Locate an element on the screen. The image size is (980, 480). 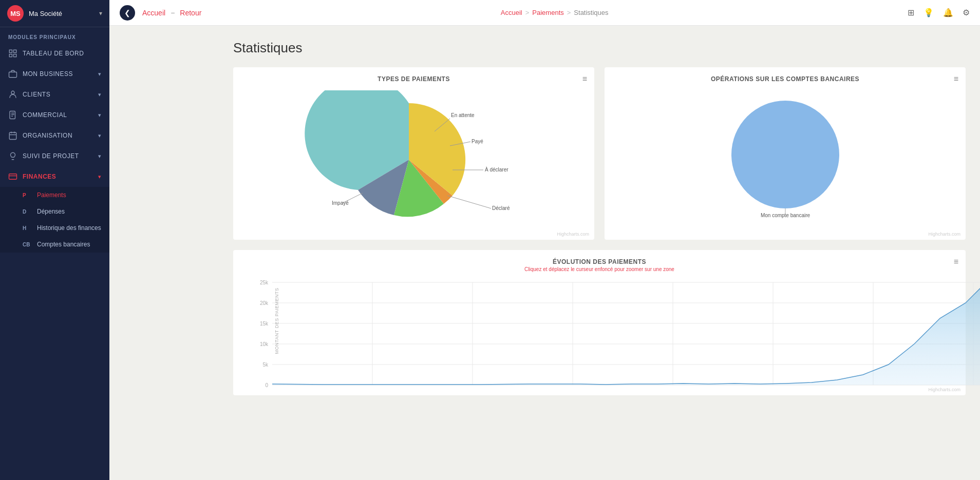
sidebar-item-commercial: COMMERCIAL ▾ is located at coordinates (54, 115).